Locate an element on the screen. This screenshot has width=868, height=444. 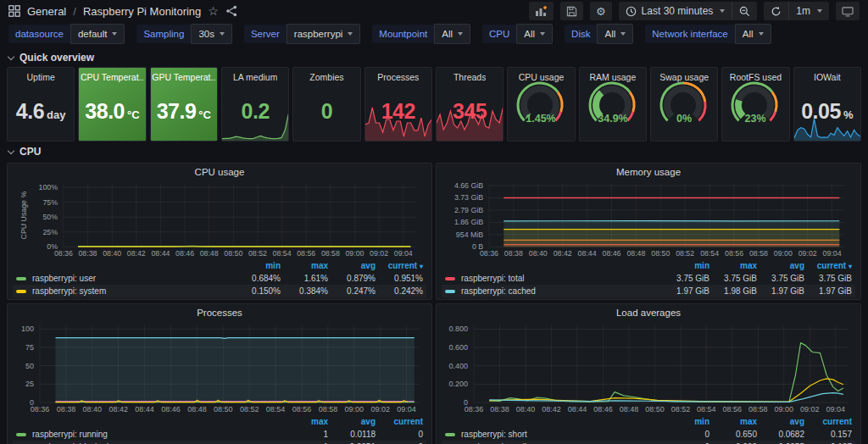
panel-title: GPU Temperat... is located at coordinates (183, 77).